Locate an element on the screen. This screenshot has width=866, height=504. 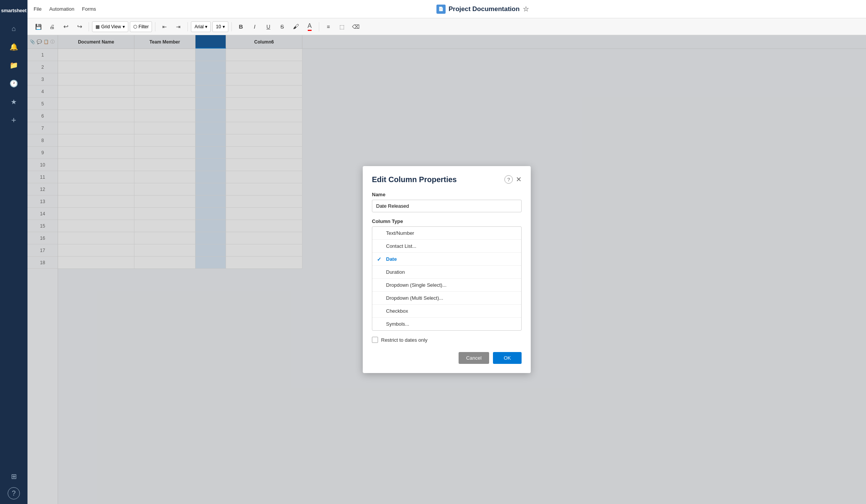
filter-dropdown: ⬡ Filter is located at coordinates (141, 27).